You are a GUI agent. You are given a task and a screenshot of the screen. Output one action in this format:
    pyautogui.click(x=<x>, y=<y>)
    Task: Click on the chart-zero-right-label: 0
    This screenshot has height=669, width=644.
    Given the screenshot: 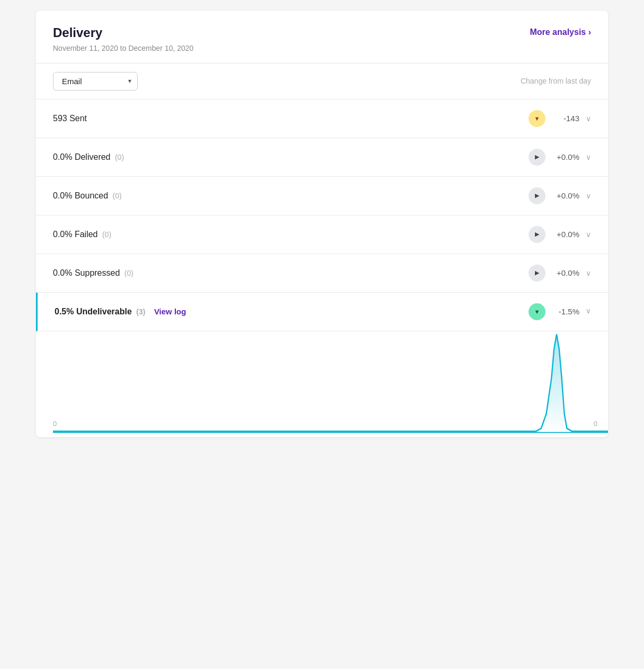 What is the action you would take?
    pyautogui.click(x=595, y=423)
    